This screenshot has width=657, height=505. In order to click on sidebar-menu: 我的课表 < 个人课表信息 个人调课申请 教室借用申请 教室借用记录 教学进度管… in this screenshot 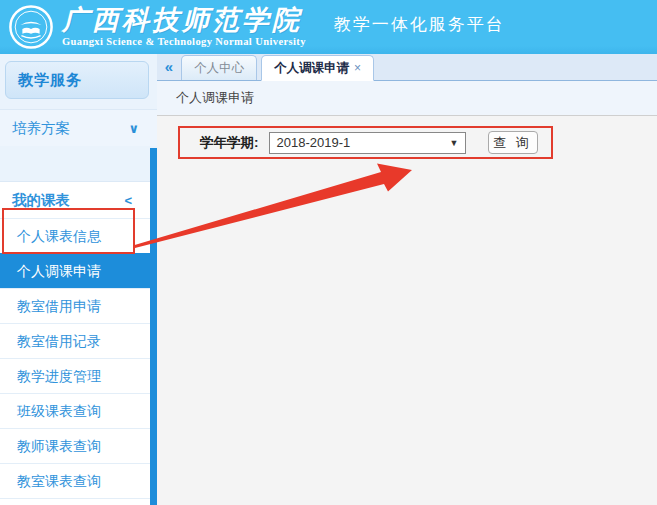, I will do `click(75, 343)`.